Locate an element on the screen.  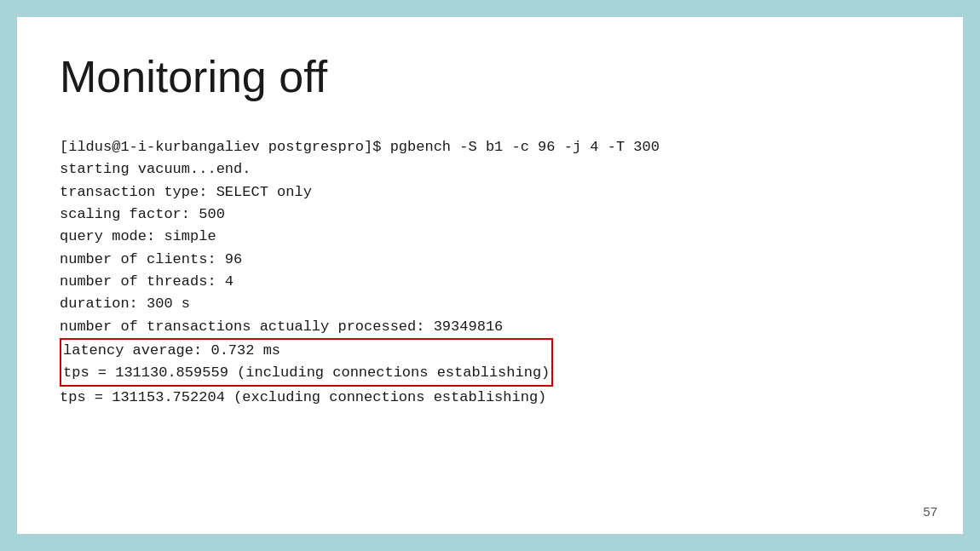
code-line-1: [ildus@1-i-kurbangaliev postgrespro]$ pg… is located at coordinates (490, 147).